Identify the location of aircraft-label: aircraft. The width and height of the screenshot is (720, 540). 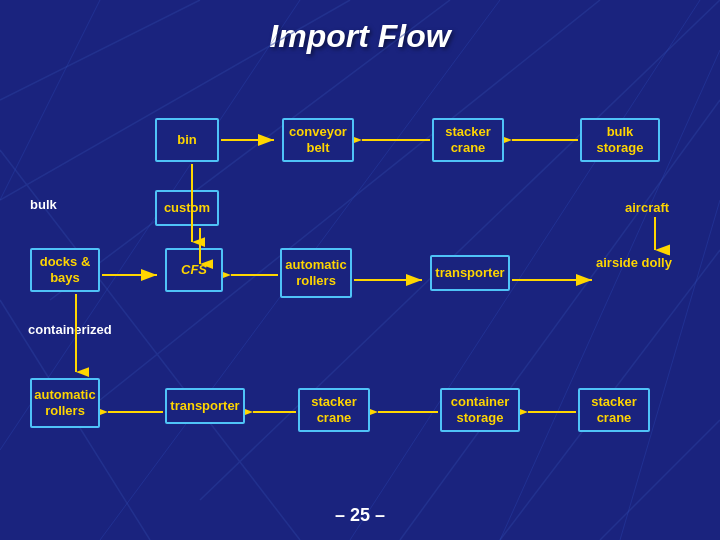
(647, 208).